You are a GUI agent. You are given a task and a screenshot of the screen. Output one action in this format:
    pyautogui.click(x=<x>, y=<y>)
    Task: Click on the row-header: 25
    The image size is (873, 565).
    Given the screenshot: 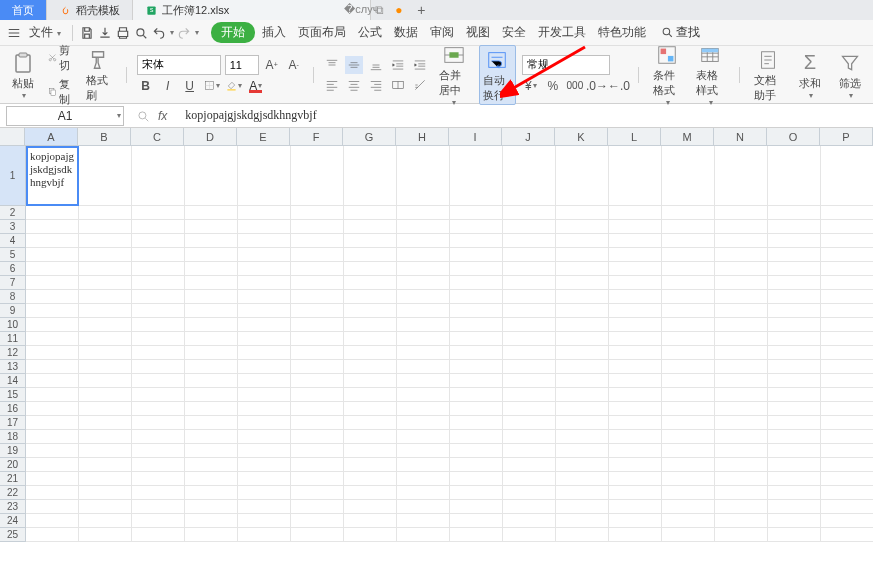 What is the action you would take?
    pyautogui.click(x=13, y=535)
    